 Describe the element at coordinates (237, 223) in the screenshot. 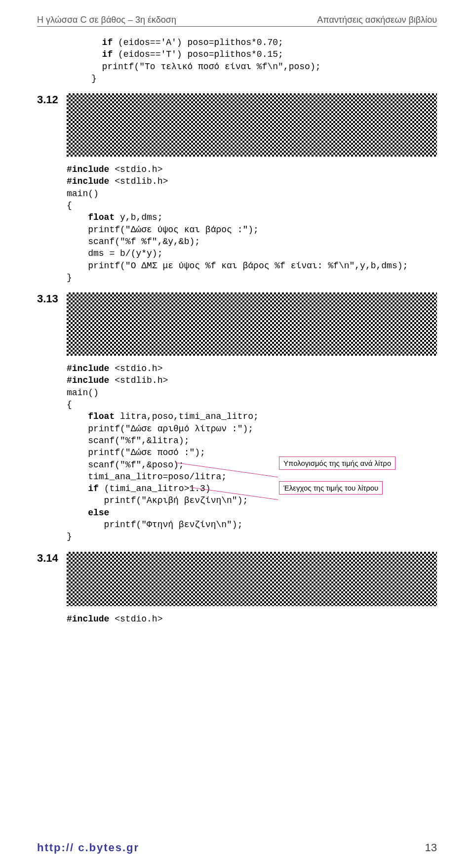

I see `code-312-block: #include <stdio.h> #include <stdlib.h> m…` at that location.